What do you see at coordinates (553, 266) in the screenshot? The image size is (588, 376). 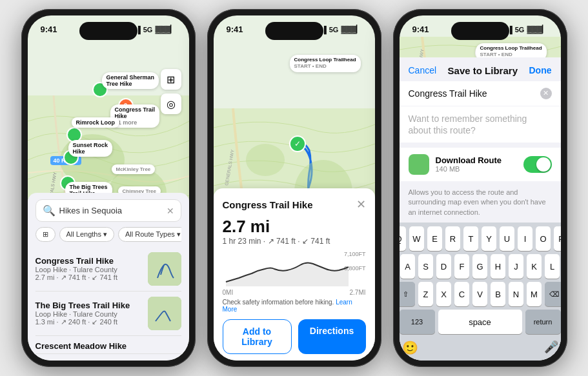 I see `key-l: L` at bounding box center [553, 266].